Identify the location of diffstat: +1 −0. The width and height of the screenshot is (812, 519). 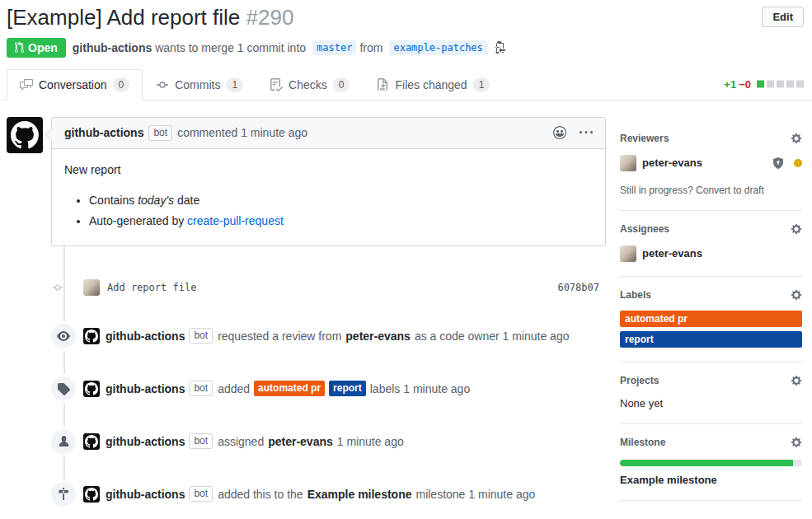
(763, 84).